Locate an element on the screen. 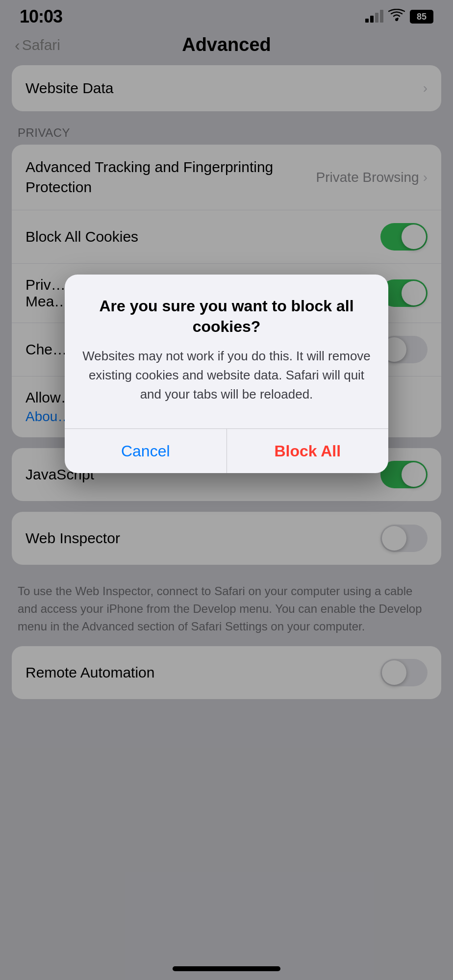  modal-message: Websites may not work if you do this. It… is located at coordinates (226, 376).